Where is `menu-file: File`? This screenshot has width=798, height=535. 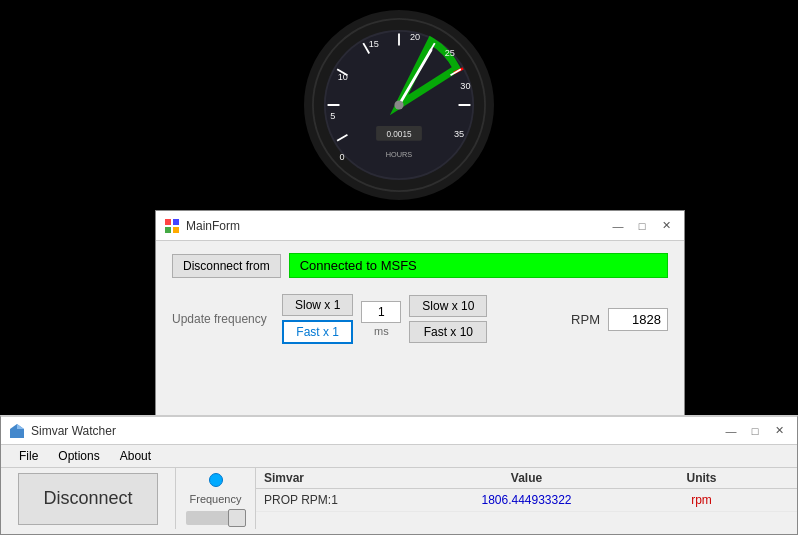
menu-file: File is located at coordinates (28, 456).